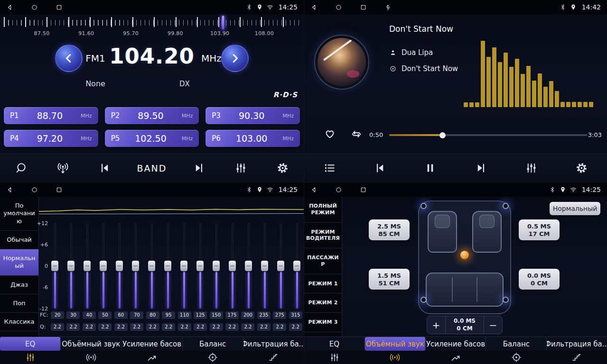  Describe the element at coordinates (63, 168) in the screenshot. I see `seek-broadcast-button` at that location.